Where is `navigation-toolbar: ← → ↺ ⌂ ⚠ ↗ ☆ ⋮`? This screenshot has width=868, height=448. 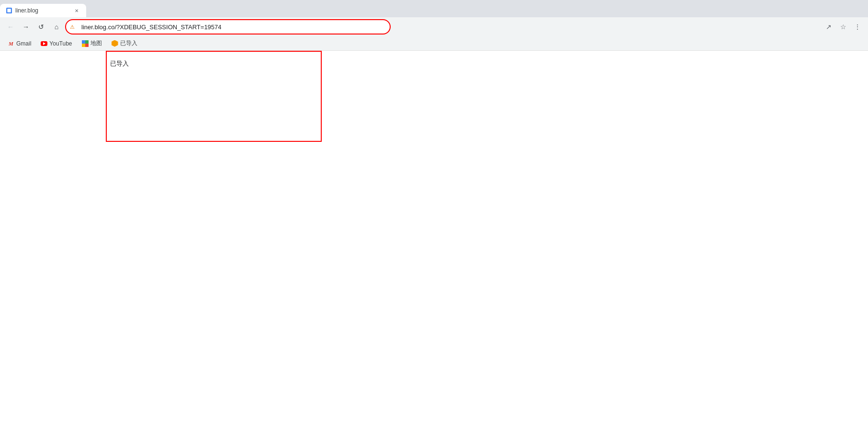 navigation-toolbar: ← → ↺ ⌂ ⚠ ↗ ☆ ⋮ is located at coordinates (434, 27).